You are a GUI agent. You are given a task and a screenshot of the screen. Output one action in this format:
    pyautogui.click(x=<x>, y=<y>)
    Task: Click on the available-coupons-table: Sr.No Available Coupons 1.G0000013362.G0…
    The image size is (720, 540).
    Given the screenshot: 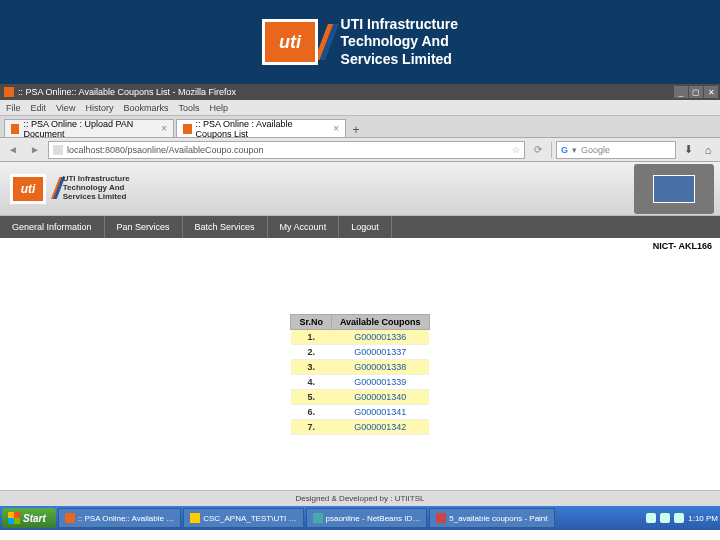 What is the action you would take?
    pyautogui.click(x=360, y=374)
    